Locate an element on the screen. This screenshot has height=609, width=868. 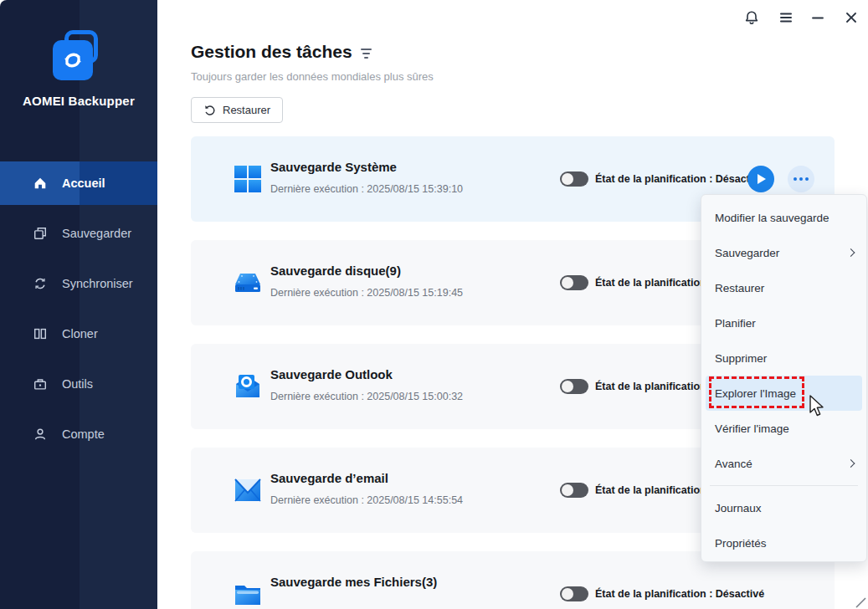
play-icon is located at coordinates (762, 179).